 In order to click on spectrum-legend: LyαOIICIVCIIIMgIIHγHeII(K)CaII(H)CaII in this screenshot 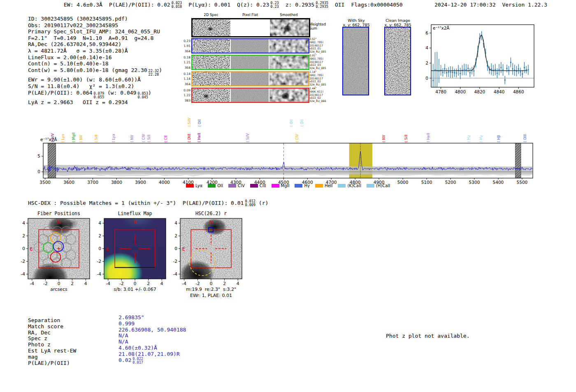, I will do `click(288, 186)`.